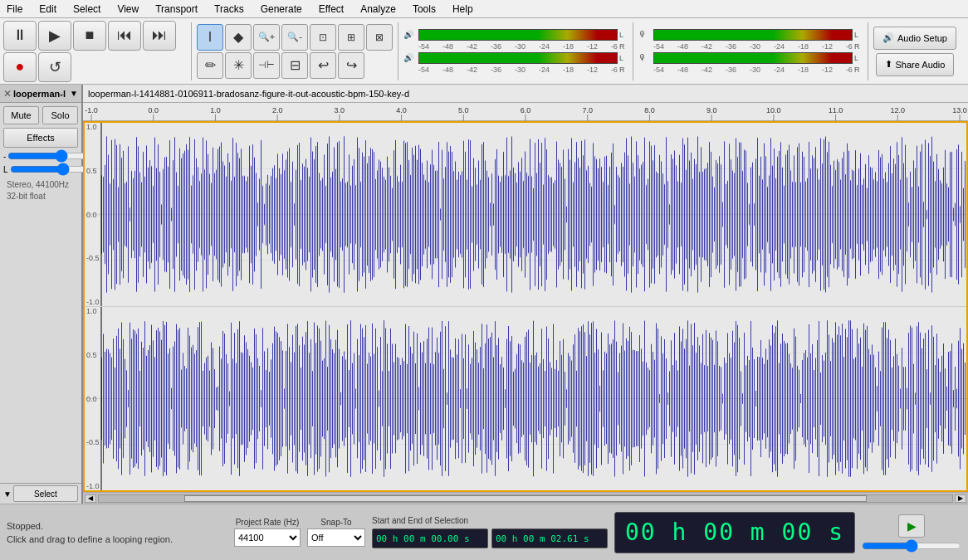 The width and height of the screenshot is (968, 560). I want to click on input-lr-4: R, so click(858, 70).